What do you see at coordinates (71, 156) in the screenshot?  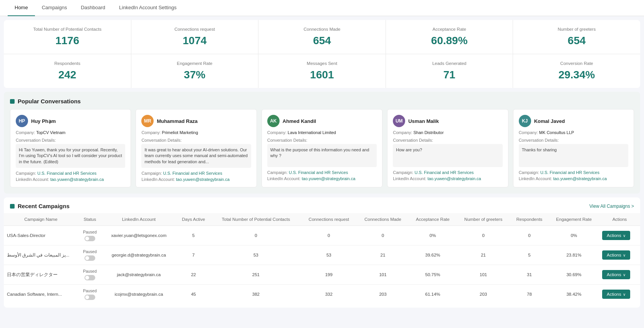 I see `conv-message: Hi Tao Yuwen, thank you for your proposa…` at bounding box center [71, 156].